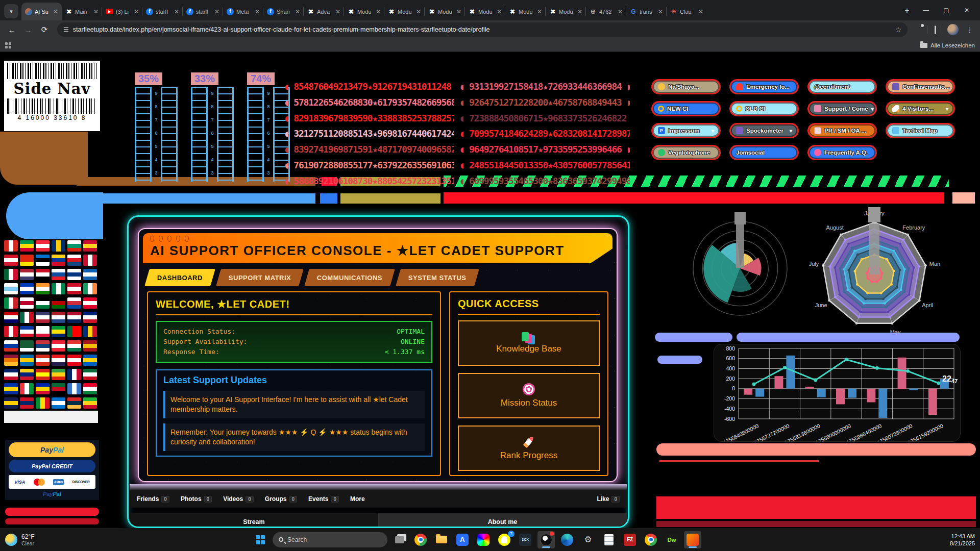 The width and height of the screenshot is (980, 551). What do you see at coordinates (350, 278) in the screenshot?
I see `console-tab: COMMUNICATIONS` at bounding box center [350, 278].